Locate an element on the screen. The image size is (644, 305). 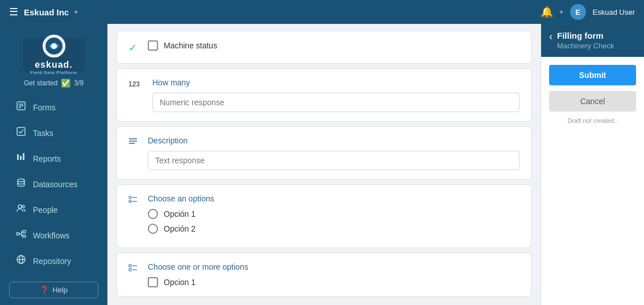
user-chevron-icon: ▾ is located at coordinates (562, 13).